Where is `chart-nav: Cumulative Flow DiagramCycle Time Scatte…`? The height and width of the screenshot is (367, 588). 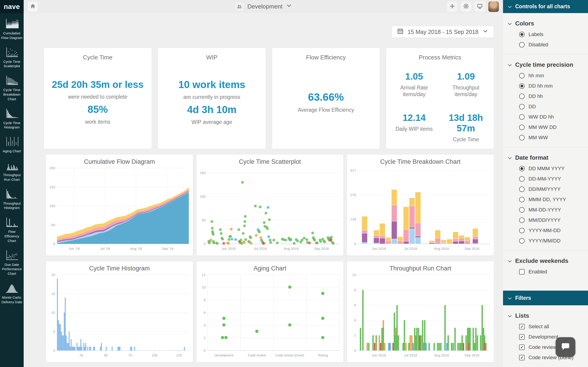
chart-nav: Cumulative Flow DiagramCycle Time Scatte… is located at coordinates (12, 159).